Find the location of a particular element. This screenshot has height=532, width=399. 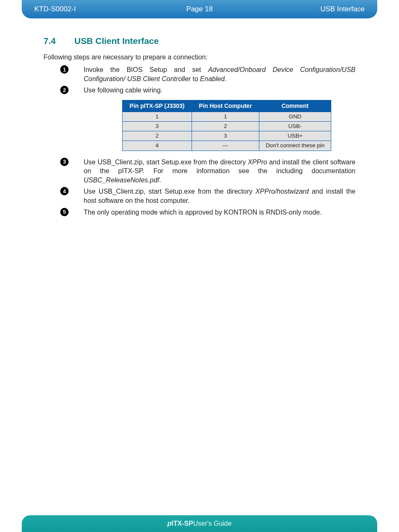

wiring-table: Pin pITX-SP (J3303) Pin Host Computer Co… is located at coordinates (227, 125).